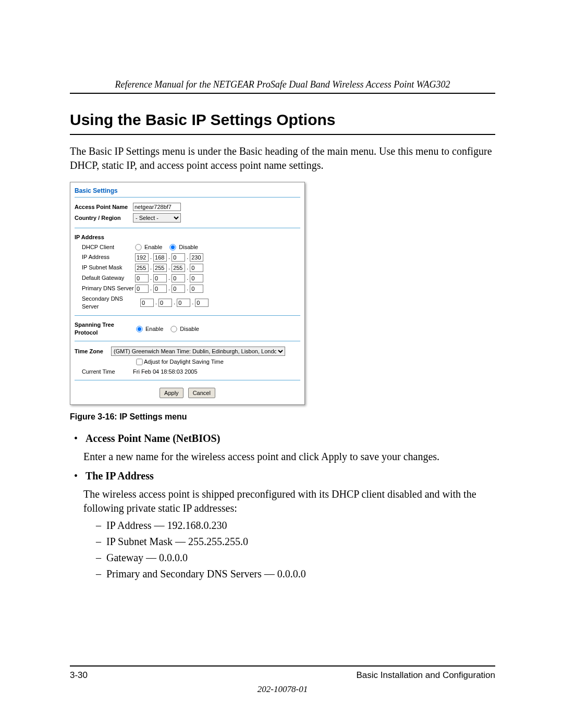 Image resolution: width=563 pixels, height=728 pixels. Describe the element at coordinates (157, 218) in the screenshot. I see `region-select: - Select -` at that location.